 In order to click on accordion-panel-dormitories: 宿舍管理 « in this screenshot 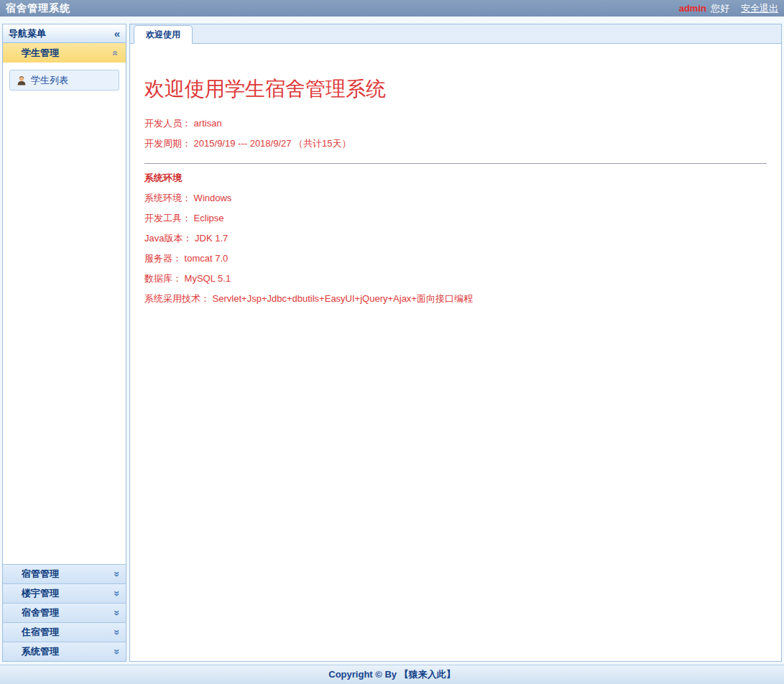, I will do `click(65, 612)`.